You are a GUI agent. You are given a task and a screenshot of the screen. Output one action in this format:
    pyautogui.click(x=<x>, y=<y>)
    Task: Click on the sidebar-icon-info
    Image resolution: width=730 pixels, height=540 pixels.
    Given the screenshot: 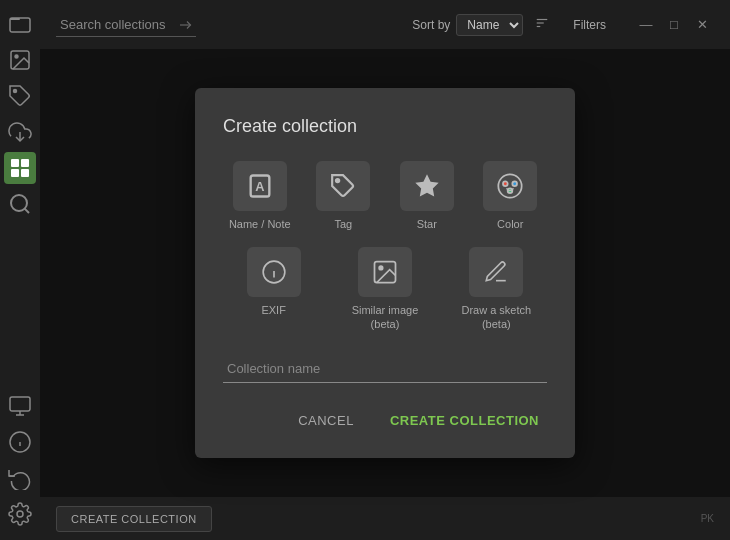 What is the action you would take?
    pyautogui.click(x=20, y=442)
    